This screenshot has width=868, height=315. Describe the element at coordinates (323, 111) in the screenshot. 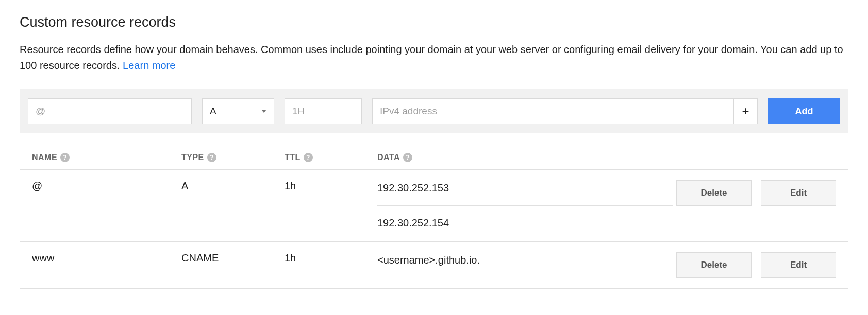

I see `record-ttl-input` at that location.